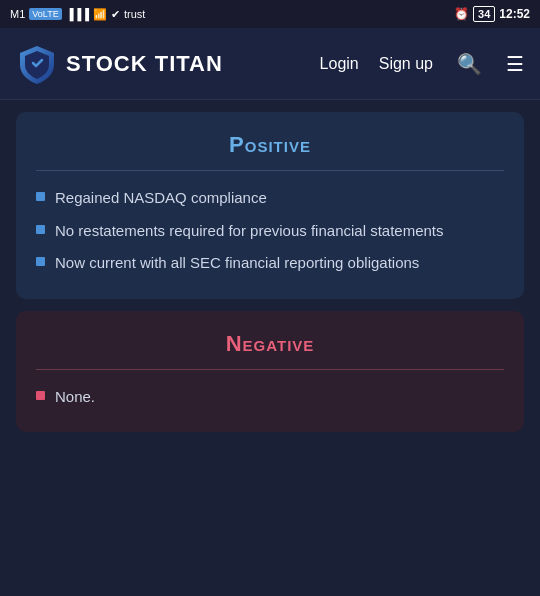 The image size is (540, 596). I want to click on logo-container: STOCK TITAN, so click(168, 64).